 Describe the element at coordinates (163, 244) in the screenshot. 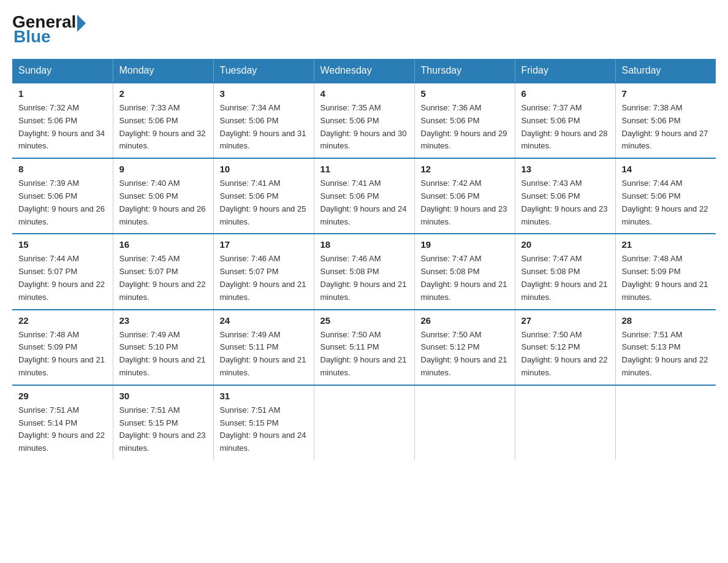

I see `day-number: 16` at that location.